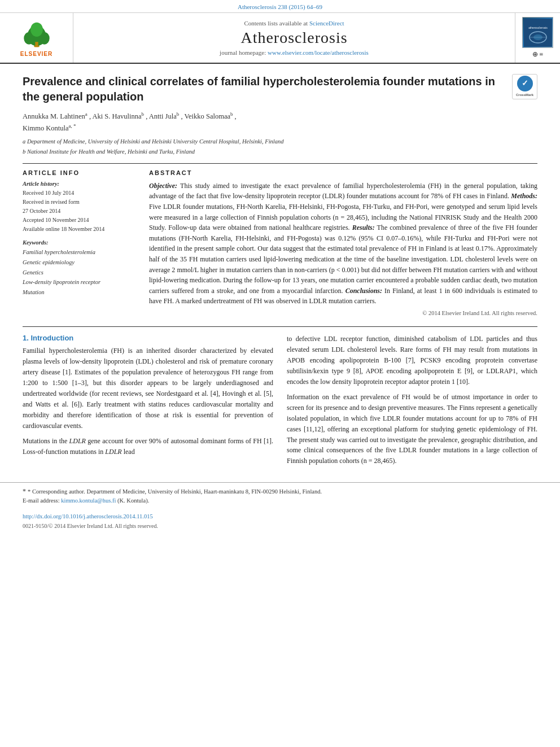 This screenshot has width=560, height=747. I want to click on revised-date: 27 October 2014, so click(79, 211).